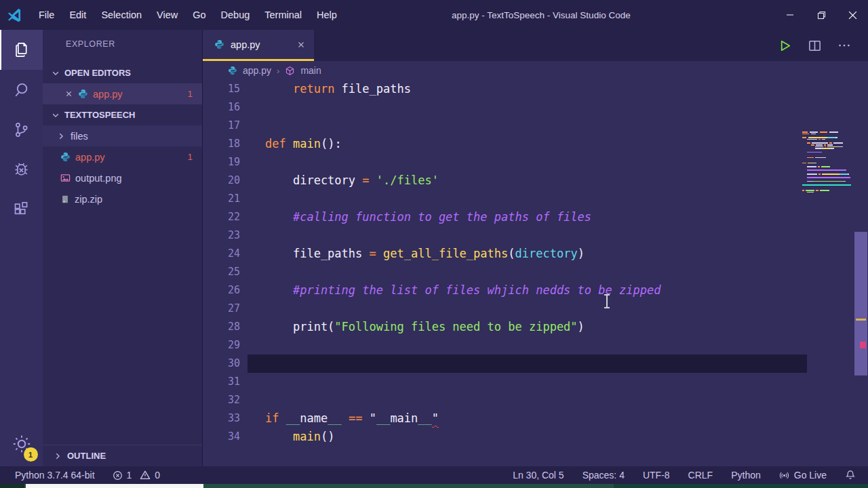  What do you see at coordinates (122, 455) in the screenshot?
I see `outline-section: OUTLINE` at bounding box center [122, 455].